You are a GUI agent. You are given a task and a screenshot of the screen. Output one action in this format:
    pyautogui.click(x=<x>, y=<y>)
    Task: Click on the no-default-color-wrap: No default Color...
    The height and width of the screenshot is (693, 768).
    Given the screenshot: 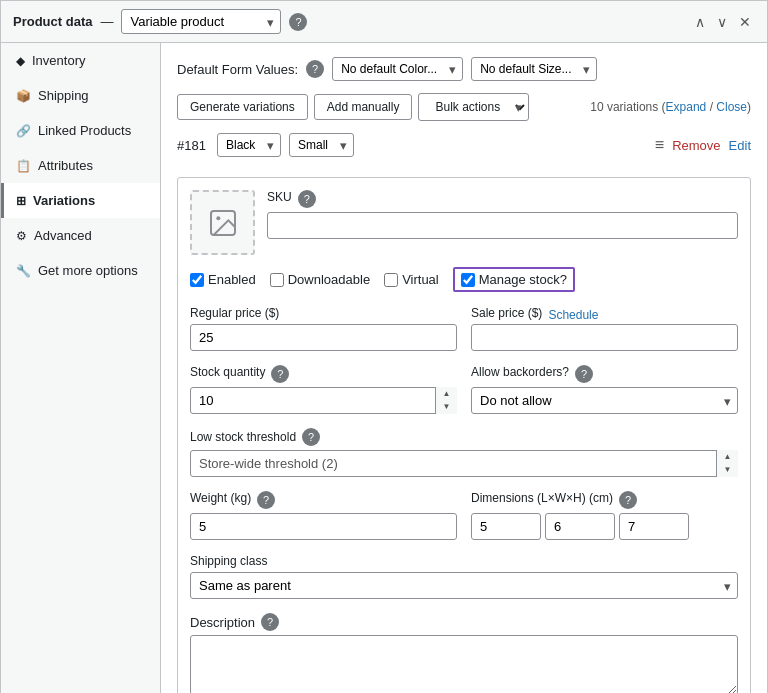 What is the action you would take?
    pyautogui.click(x=398, y=69)
    